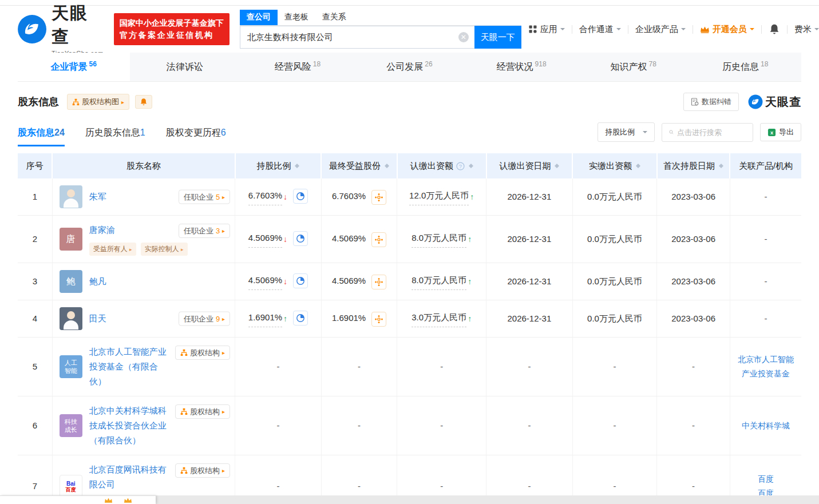  What do you see at coordinates (143, 166) in the screenshot?
I see `column-header-2: 股东名称` at bounding box center [143, 166].